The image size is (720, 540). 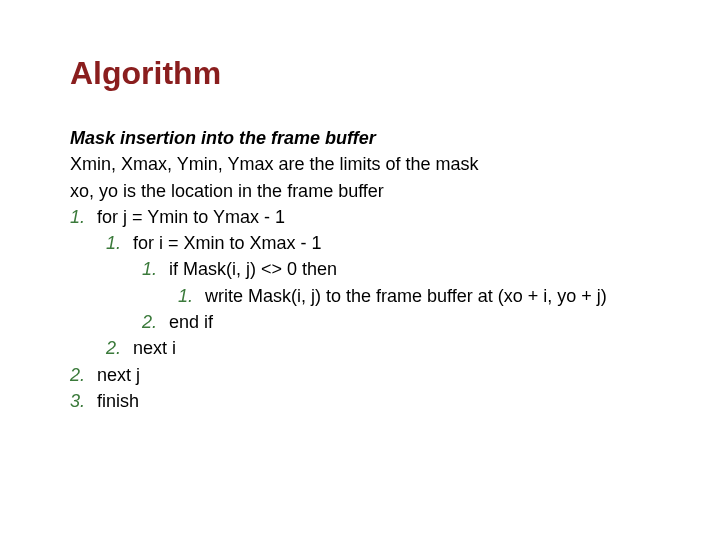 I want to click on algo-line: 2. next i, so click(x=365, y=348).